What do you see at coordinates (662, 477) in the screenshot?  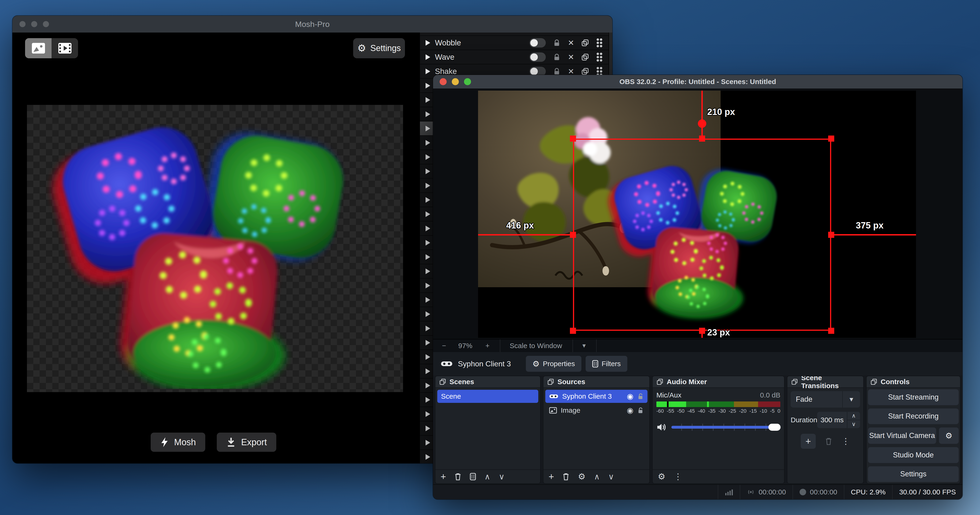 I see `advanced-audio-button: ⚙` at bounding box center [662, 477].